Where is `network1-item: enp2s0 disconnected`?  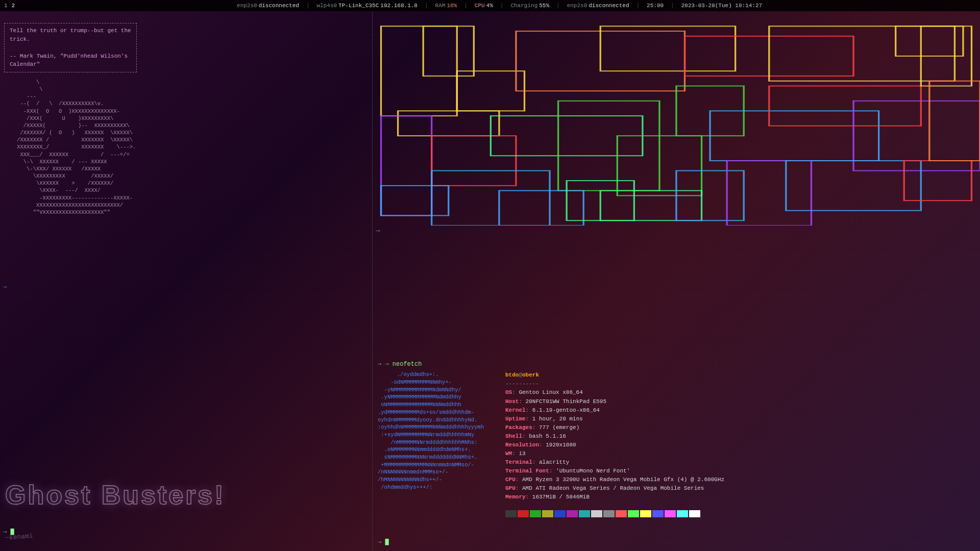 network1-item: enp2s0 disconnected is located at coordinates (268, 6).